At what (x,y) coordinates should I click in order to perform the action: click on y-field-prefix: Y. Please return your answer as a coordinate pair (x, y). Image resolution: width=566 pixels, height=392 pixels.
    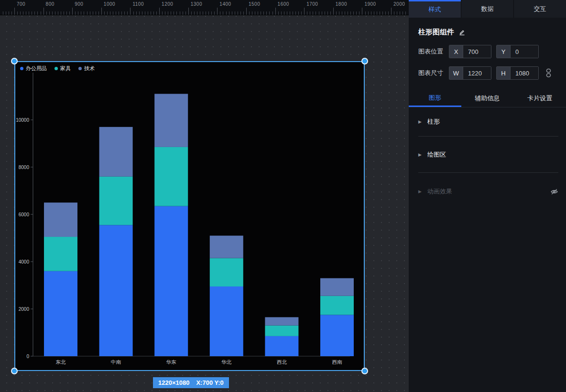
    Looking at the image, I should click on (504, 52).